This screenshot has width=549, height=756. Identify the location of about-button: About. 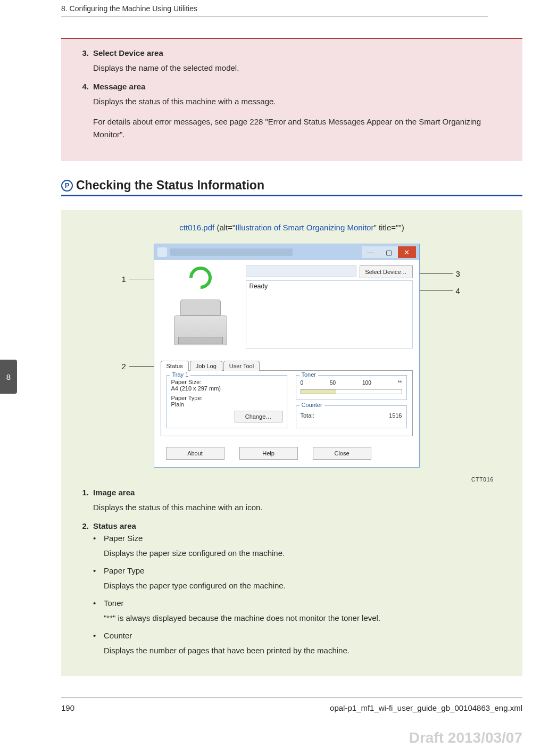
(195, 453).